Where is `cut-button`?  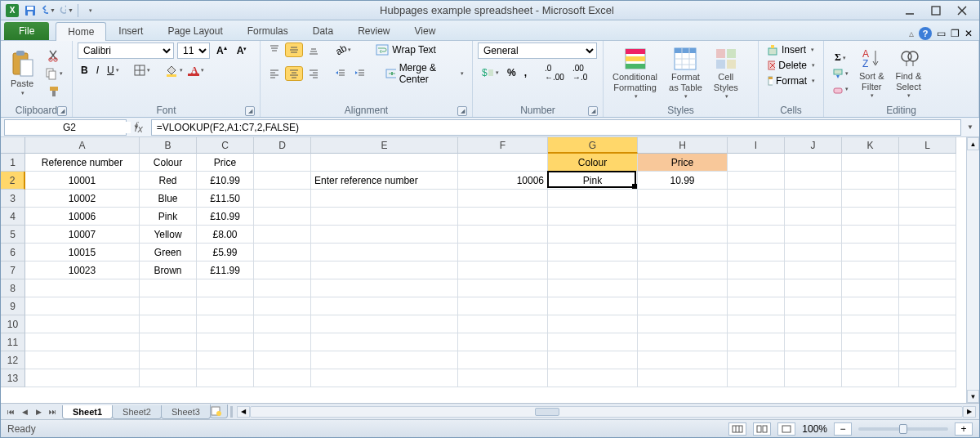 cut-button is located at coordinates (54, 56).